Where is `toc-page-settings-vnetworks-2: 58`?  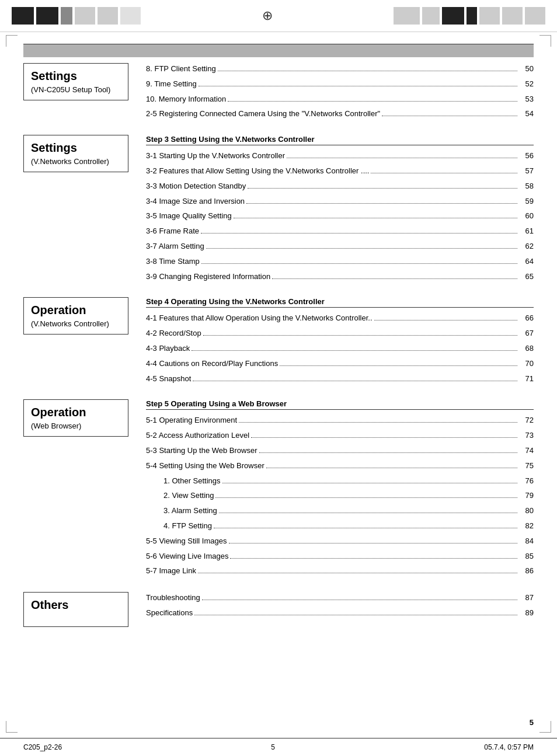 toc-page-settings-vnetworks-2: 58 is located at coordinates (527, 187).